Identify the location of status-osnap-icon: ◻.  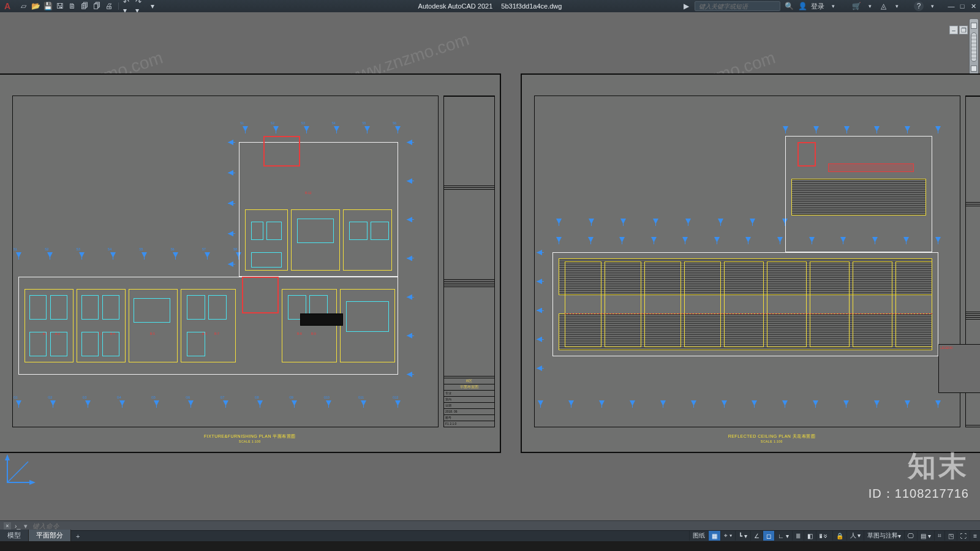
(768, 536).